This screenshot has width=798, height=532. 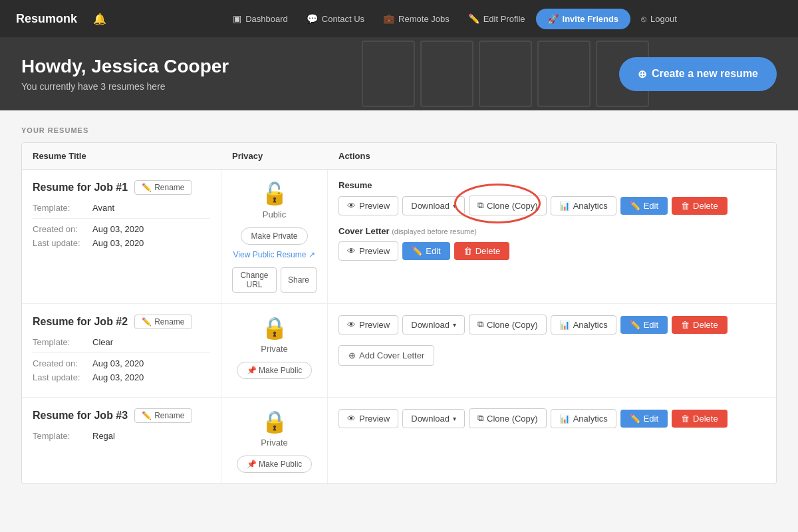 What do you see at coordinates (281, 370) in the screenshot?
I see `make-public-label: Make Public` at bounding box center [281, 370].